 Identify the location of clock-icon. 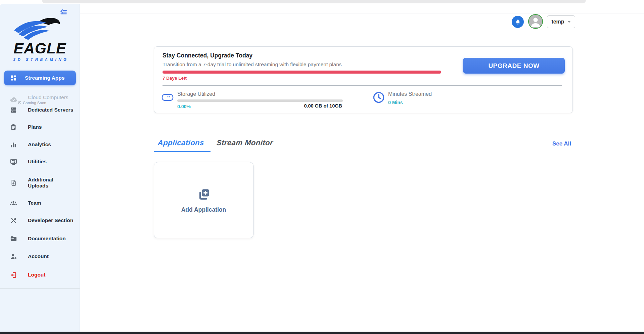
(379, 98).